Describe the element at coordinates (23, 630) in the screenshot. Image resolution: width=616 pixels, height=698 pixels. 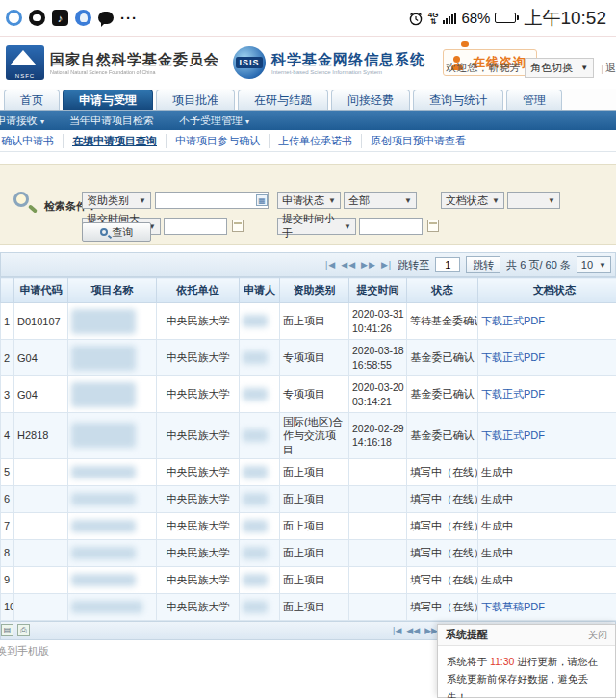
I see `print-icon: ⎙` at that location.